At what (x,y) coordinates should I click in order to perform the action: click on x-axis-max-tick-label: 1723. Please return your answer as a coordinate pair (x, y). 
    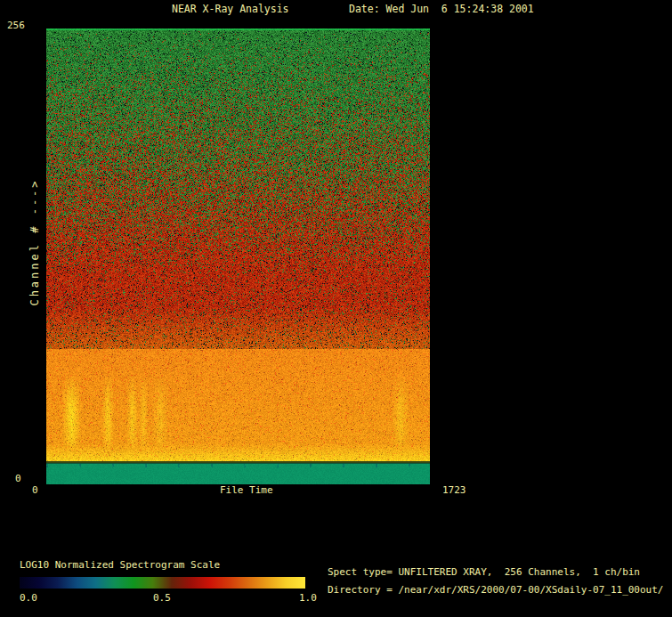
    Looking at the image, I should click on (454, 491).